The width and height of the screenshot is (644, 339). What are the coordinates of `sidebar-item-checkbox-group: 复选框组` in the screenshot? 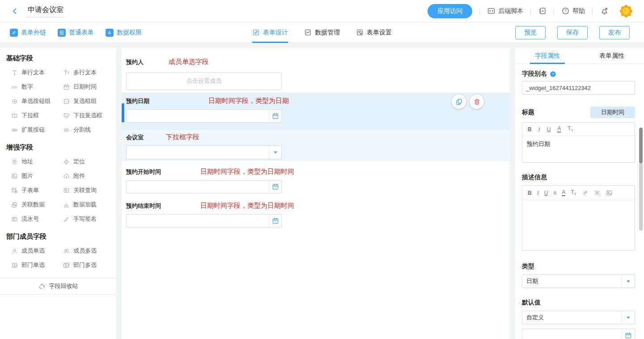 It's located at (87, 101).